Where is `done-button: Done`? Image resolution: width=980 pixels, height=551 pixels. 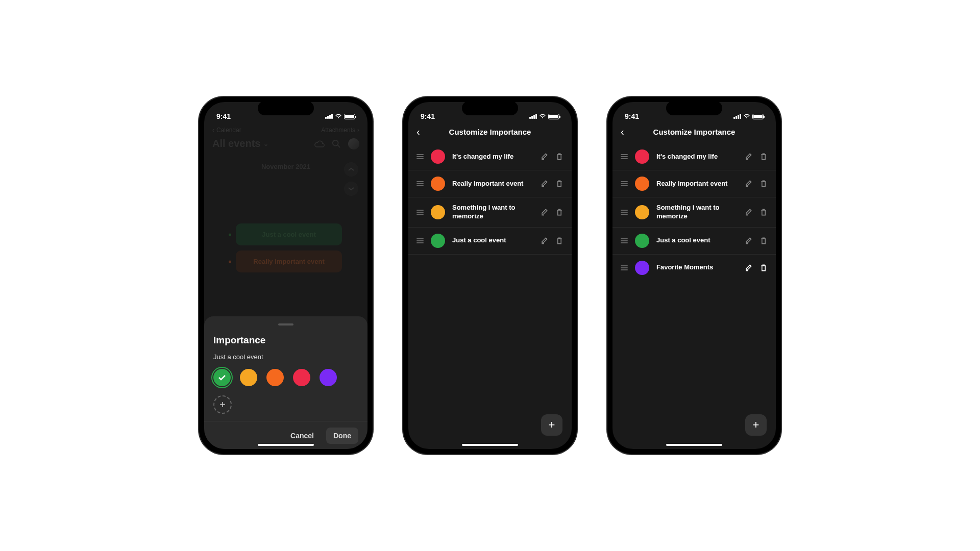
done-button: Done is located at coordinates (342, 436).